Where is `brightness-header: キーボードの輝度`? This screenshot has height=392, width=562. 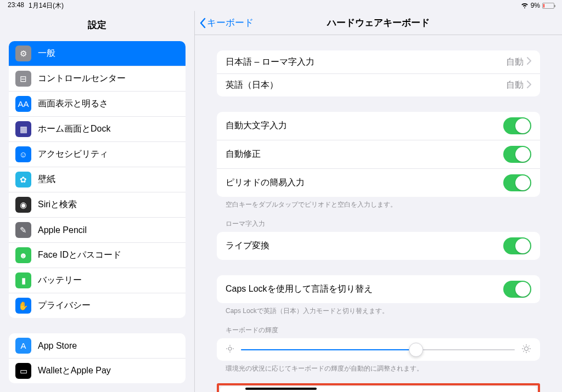
brightness-header: キーボードの輝度 is located at coordinates (379, 327).